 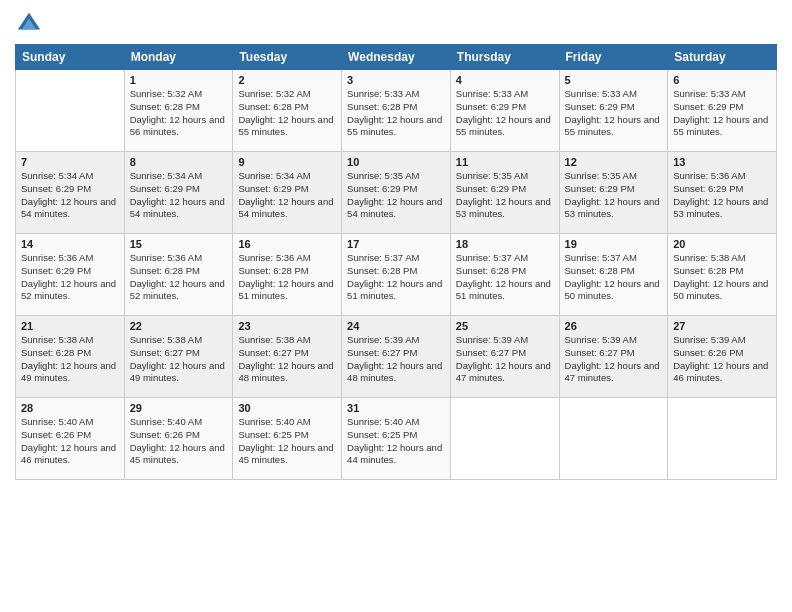 What do you see at coordinates (504, 275) in the screenshot?
I see `calendar-cell: 18Sunrise: 5:37 AMSunset: 6:28 PMDayligh…` at bounding box center [504, 275].